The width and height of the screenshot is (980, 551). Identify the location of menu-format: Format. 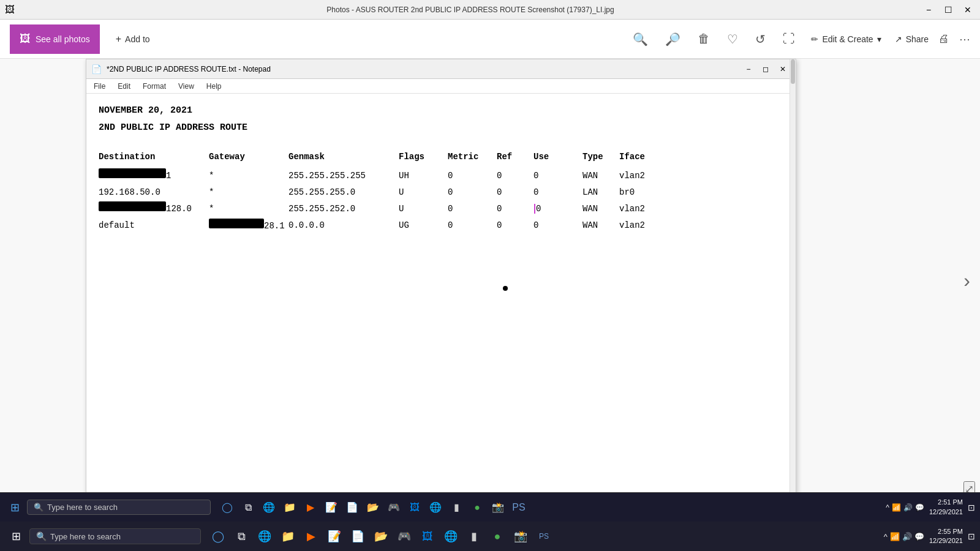
(154, 86).